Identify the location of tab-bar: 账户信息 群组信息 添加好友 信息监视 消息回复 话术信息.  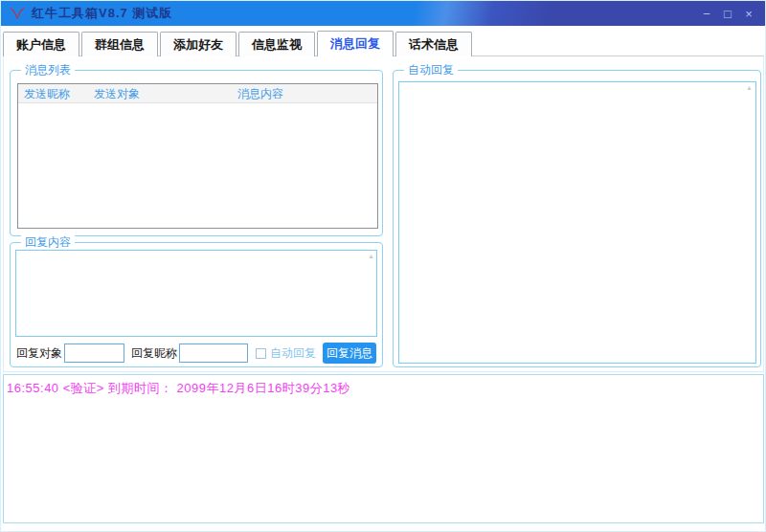
(238, 44).